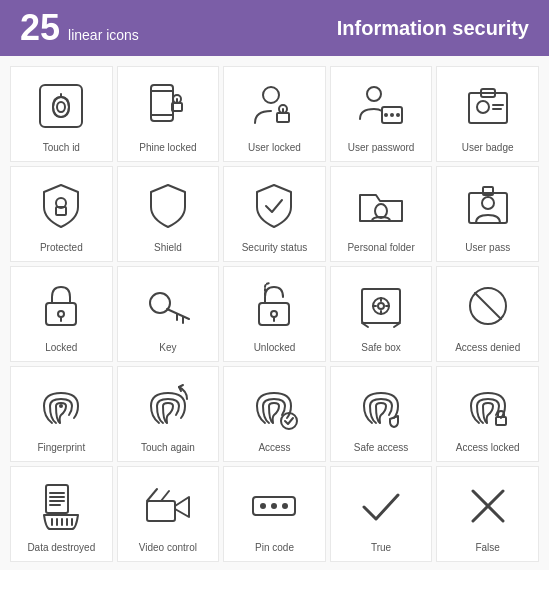  What do you see at coordinates (274, 106) in the screenshot?
I see `user-locked-icon` at bounding box center [274, 106].